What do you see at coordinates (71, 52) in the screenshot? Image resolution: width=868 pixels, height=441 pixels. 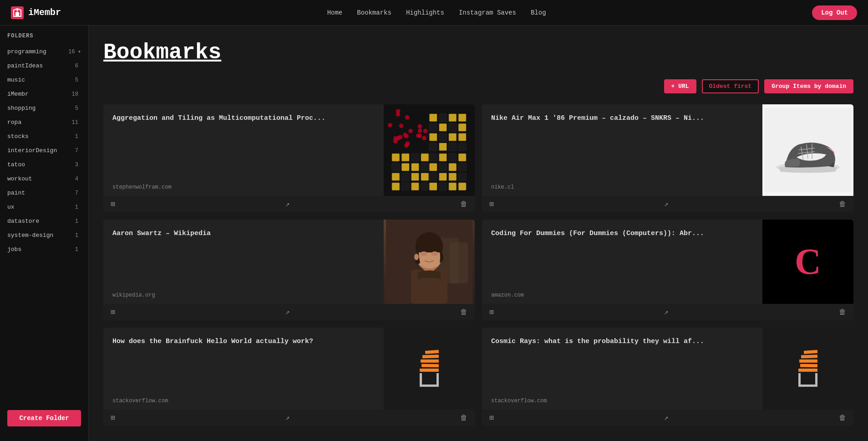 I see `folder-count: 16` at bounding box center [71, 52].